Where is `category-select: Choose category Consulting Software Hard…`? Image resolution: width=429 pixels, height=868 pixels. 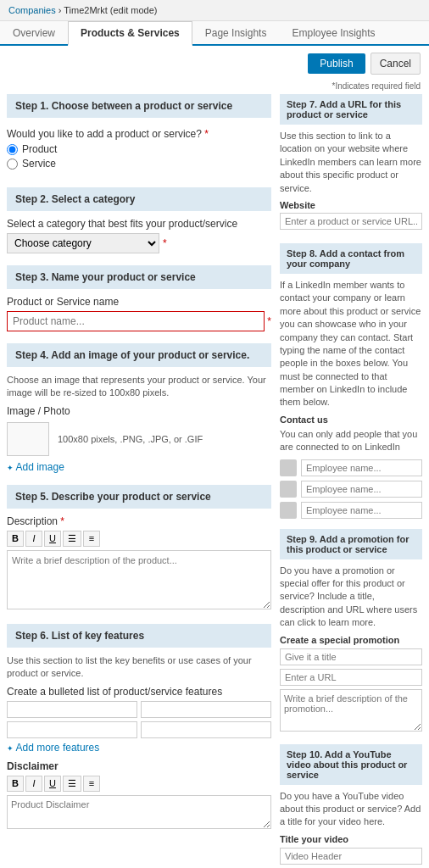
category-select: Choose category Consulting Software Hard… is located at coordinates (83, 243).